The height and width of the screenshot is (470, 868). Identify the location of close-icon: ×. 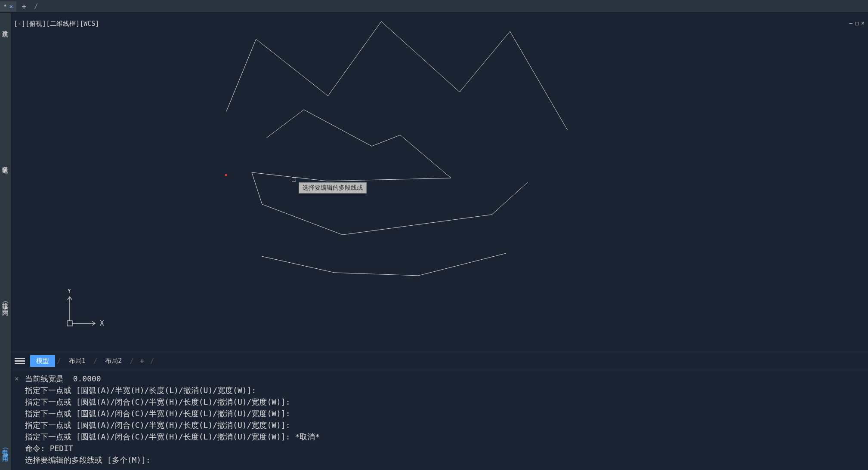
(11, 6).